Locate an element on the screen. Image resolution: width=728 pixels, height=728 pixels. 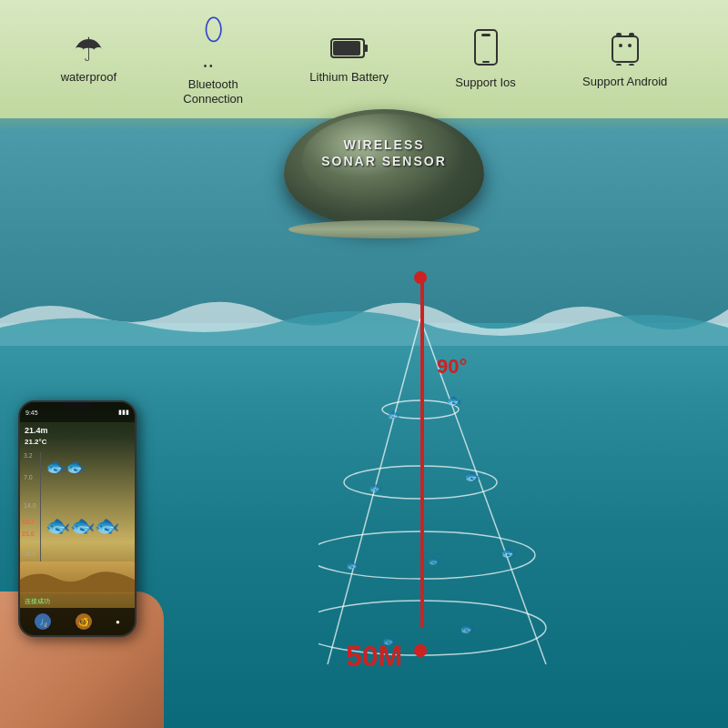
bluetooth-icon: ⬯• • is located at coordinates (213, 43).